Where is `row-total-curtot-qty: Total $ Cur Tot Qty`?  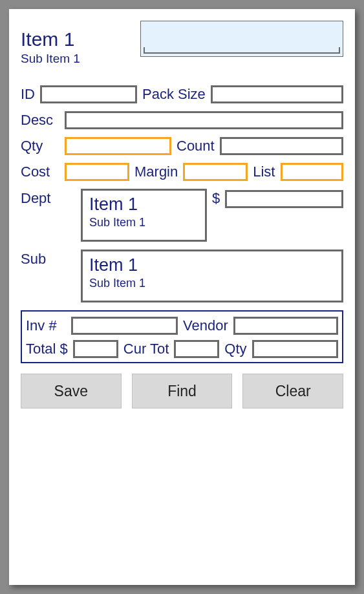
row-total-curtot-qty: Total $ Cur Tot Qty is located at coordinates (182, 349).